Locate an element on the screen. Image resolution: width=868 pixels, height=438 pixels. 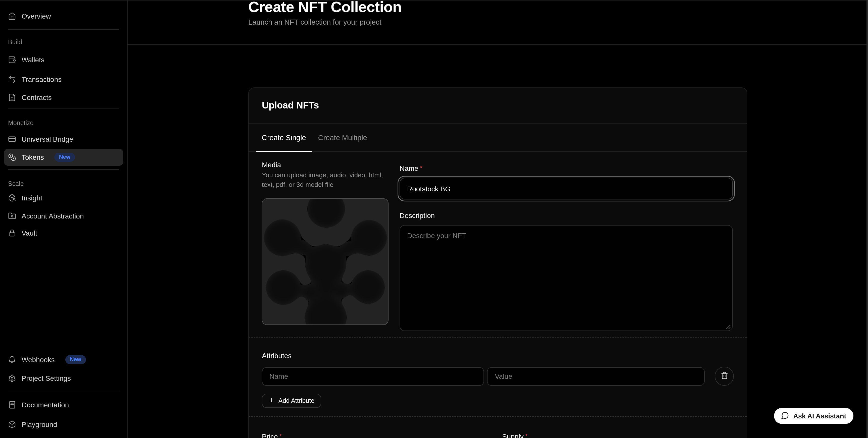
price-column: Price* Select Token is located at coordinates (378, 428).